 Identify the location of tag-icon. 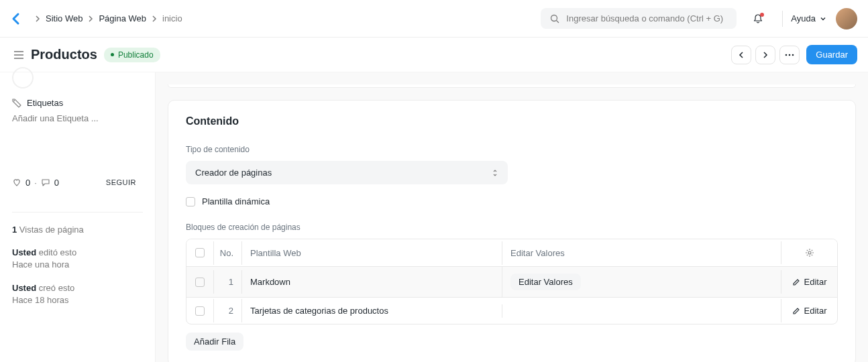
(17, 103).